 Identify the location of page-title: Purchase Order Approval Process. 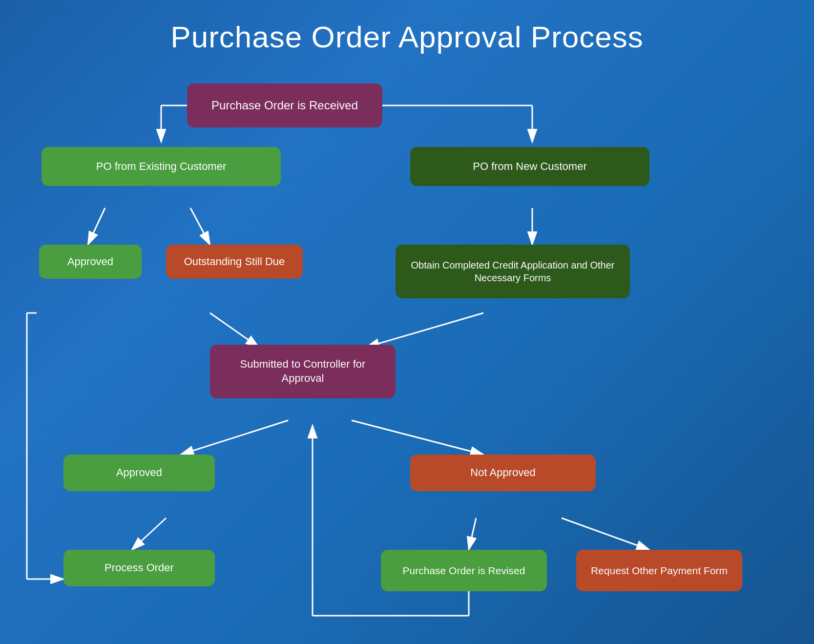
(407, 34).